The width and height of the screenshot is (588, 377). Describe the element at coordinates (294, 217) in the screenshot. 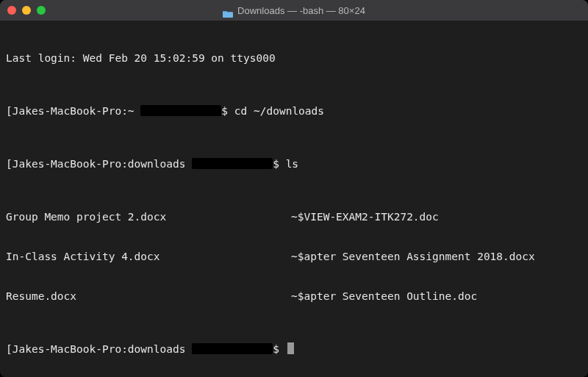

I see `ls-output-row: Group Memo project 2.docx ~$VIEW-EXAM2-I…` at that location.